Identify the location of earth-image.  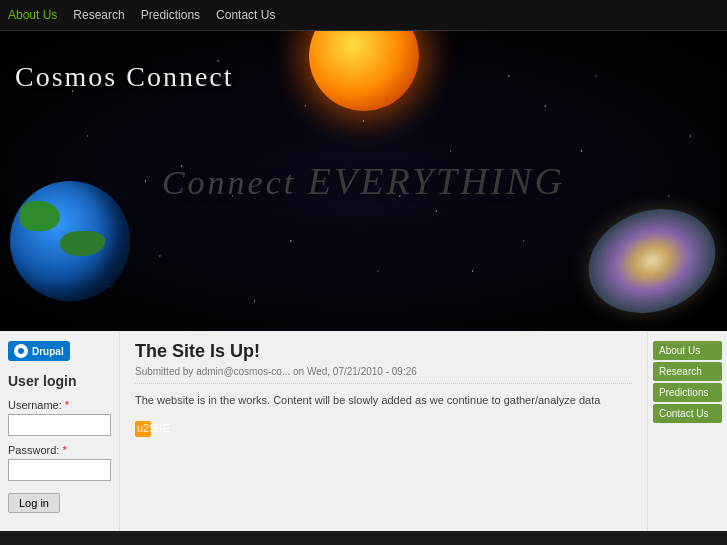
(70, 241).